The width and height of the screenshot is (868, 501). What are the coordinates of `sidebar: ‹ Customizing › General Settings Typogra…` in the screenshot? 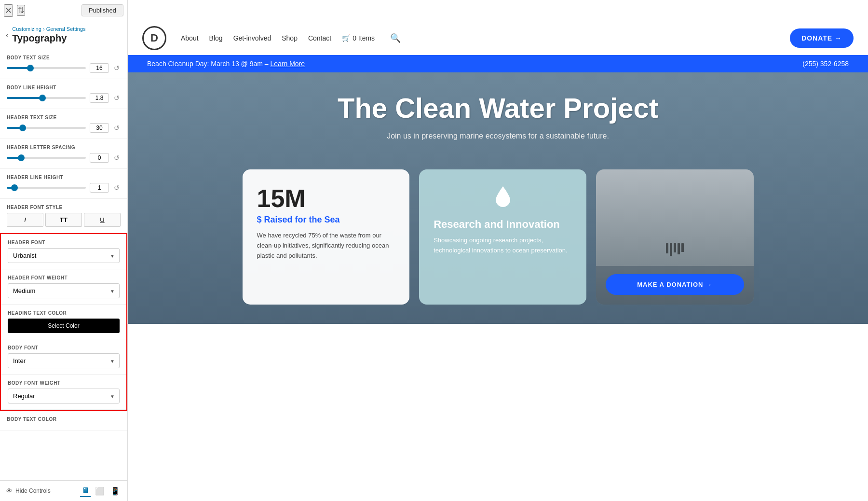 It's located at (64, 261).